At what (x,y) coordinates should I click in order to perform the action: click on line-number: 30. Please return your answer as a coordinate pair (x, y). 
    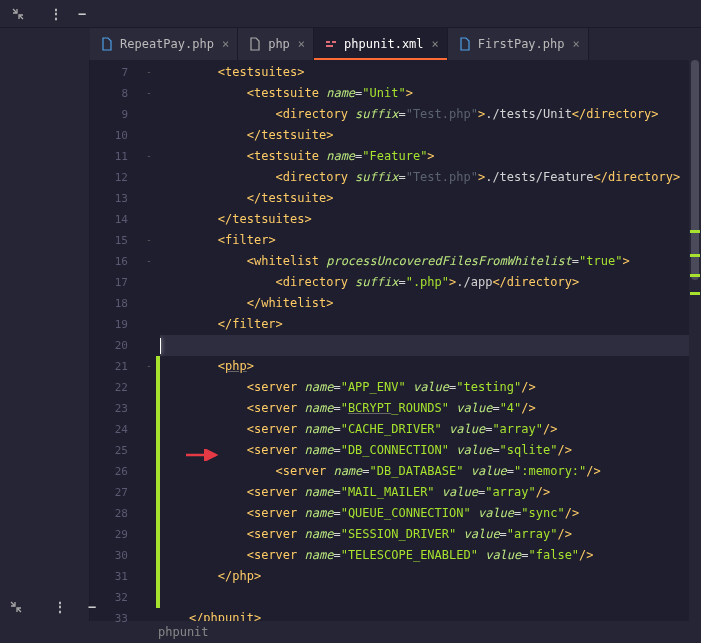
    Looking at the image, I should click on (116, 556).